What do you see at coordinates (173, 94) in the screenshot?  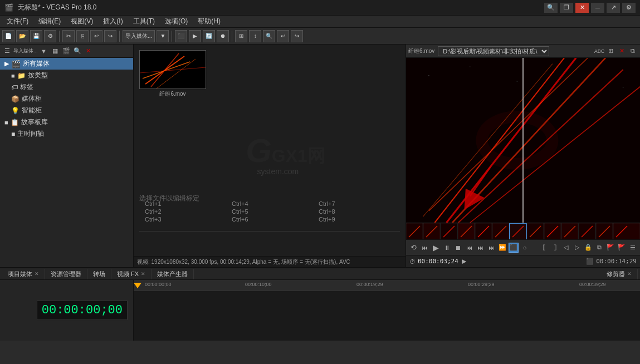 I see `thumbnail-label: 纤维6.mov` at bounding box center [173, 94].